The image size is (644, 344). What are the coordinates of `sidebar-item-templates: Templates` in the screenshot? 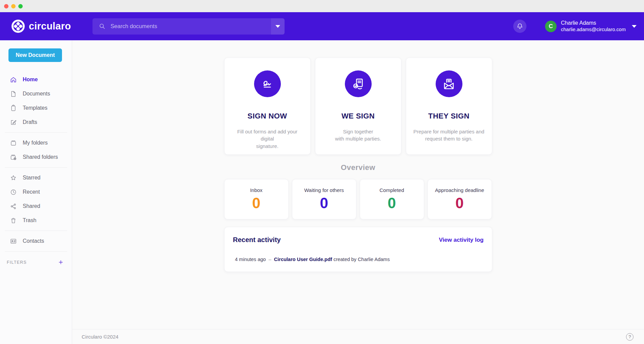 It's located at (36, 108).